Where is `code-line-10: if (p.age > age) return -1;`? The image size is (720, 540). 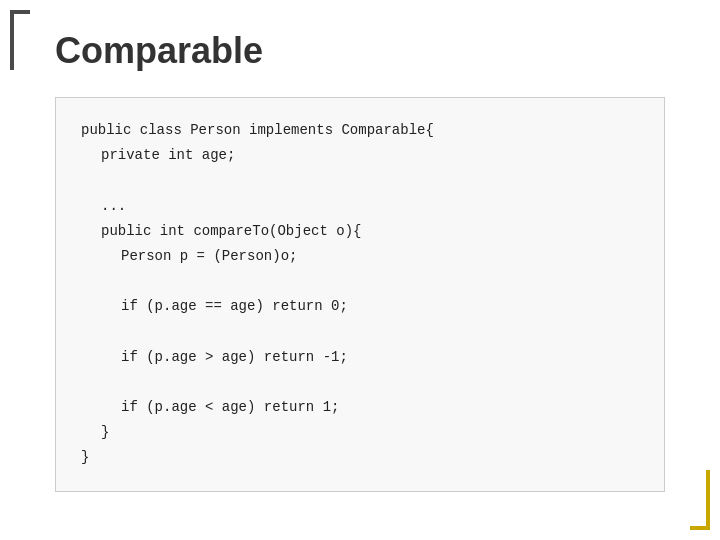 code-line-10: if (p.age > age) return -1; is located at coordinates (360, 358).